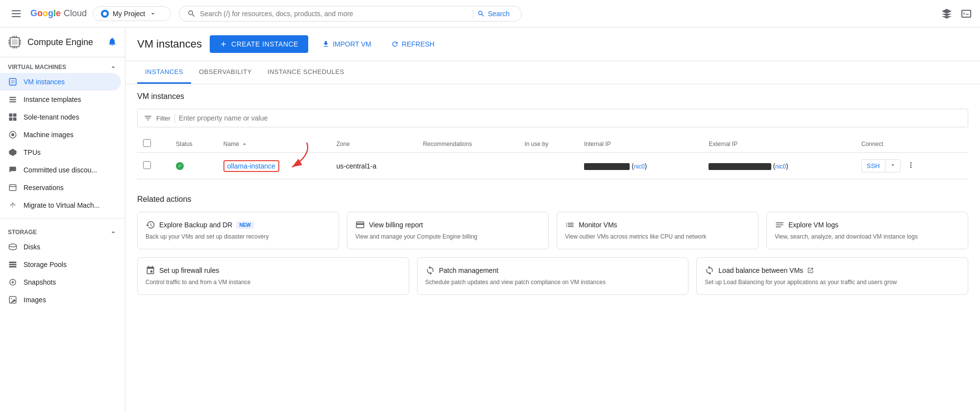 The image size is (980, 412). Describe the element at coordinates (867, 237) in the screenshot. I see `vm-logs-desc: View, search, analyze, and download VM i…` at that location.